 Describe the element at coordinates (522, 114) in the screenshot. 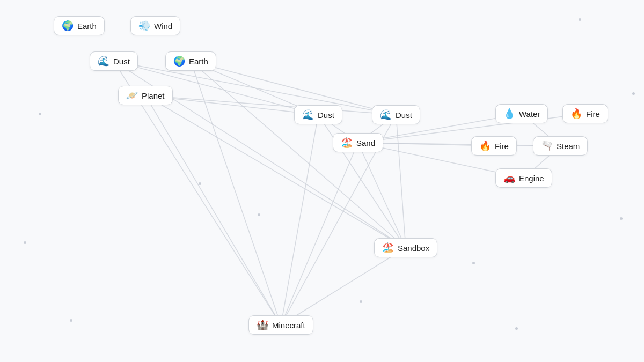

I see `node-water1: 💧Water` at that location.